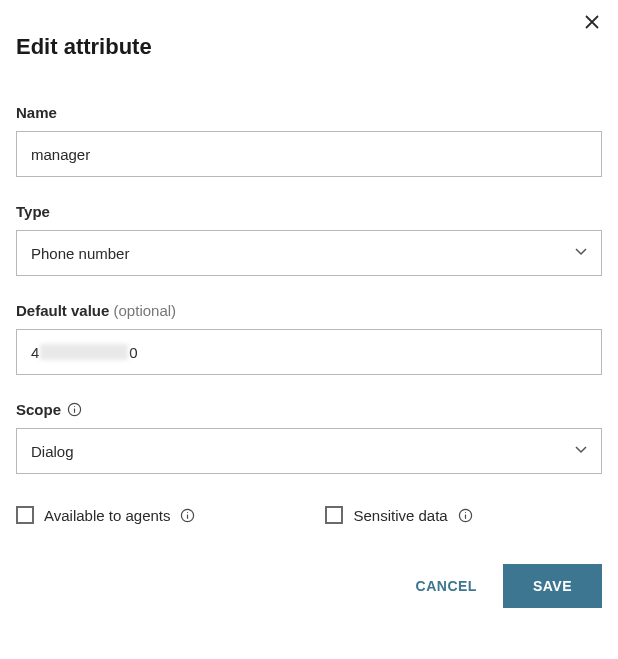 This screenshot has width=618, height=659. Describe the element at coordinates (309, 47) in the screenshot. I see `dialog-title: Edit attribute` at that location.